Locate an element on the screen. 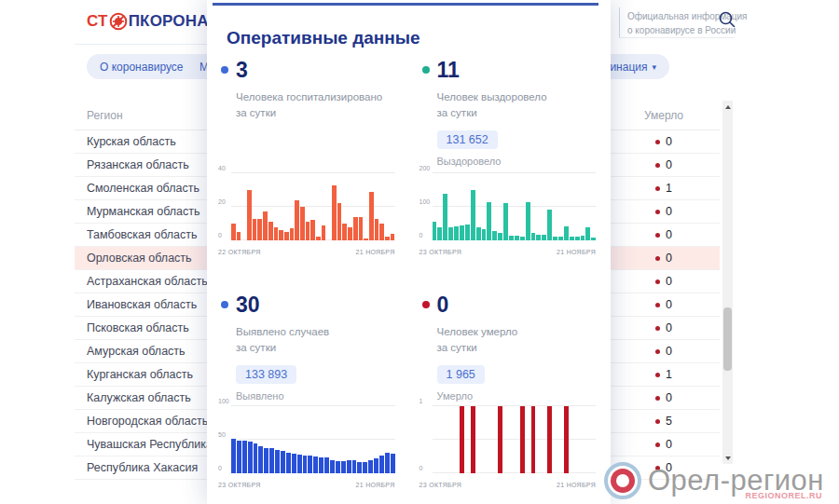 The width and height of the screenshot is (839, 504). y-tick-label: 1 is located at coordinates (425, 401).